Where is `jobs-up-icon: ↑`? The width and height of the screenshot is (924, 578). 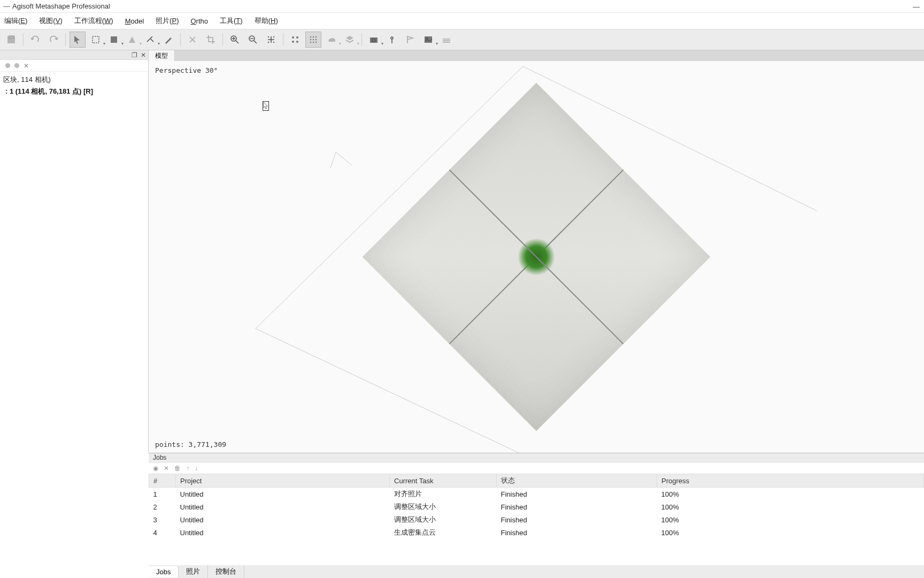 jobs-up-icon: ↑ is located at coordinates (188, 468).